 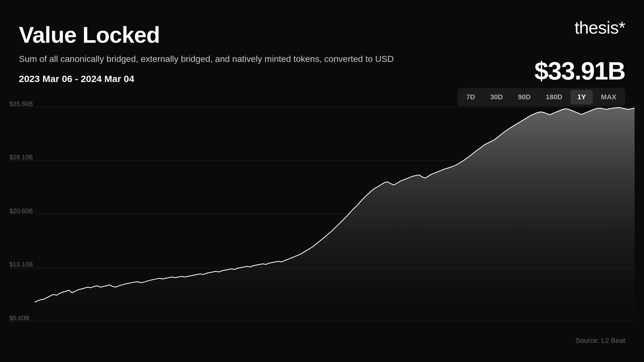 I want to click on y-label-1: $35.60B, so click(x=21, y=104).